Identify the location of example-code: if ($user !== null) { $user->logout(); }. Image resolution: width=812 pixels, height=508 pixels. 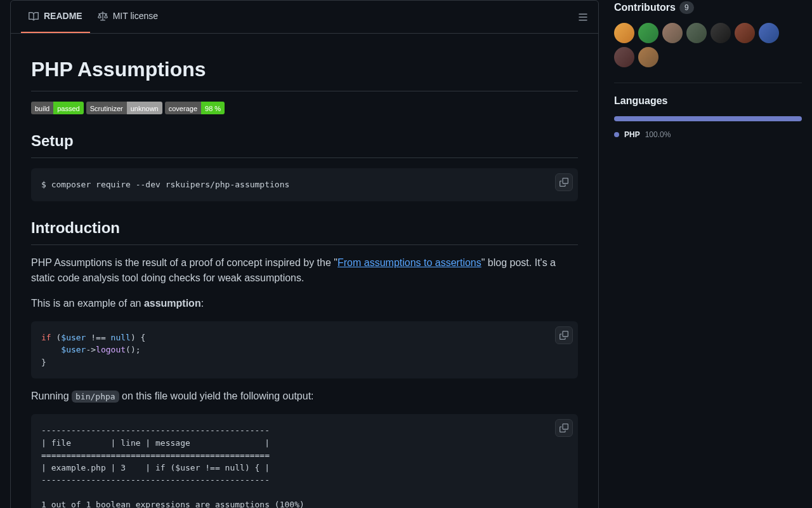
(304, 351).